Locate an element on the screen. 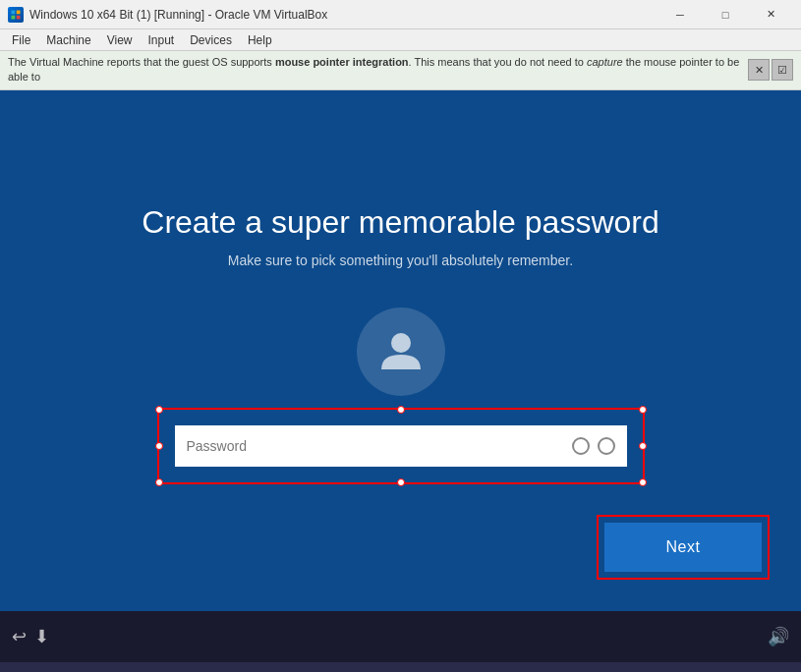 The width and height of the screenshot is (801, 672). taskbar-icon-1: ↩ is located at coordinates (20, 637).